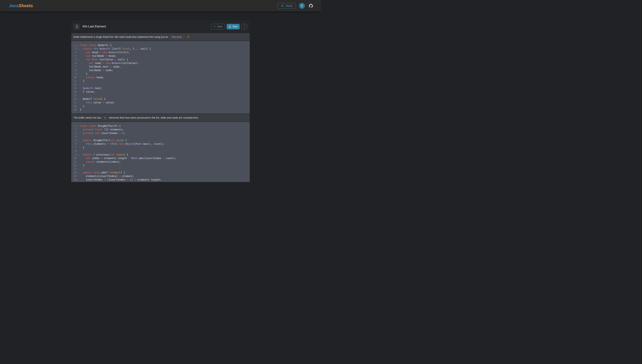 The image size is (642, 364). Describe the element at coordinates (188, 37) in the screenshot. I see `markdown-text-run: . 🏃` at that location.